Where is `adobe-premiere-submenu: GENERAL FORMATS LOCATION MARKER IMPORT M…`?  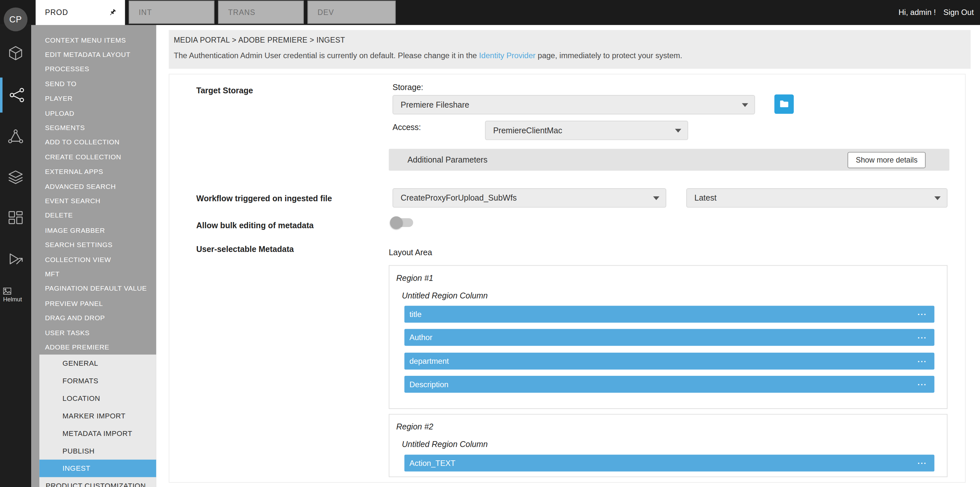 adobe-premiere-submenu: GENERAL FORMATS LOCATION MARKER IMPORT M… is located at coordinates (98, 421).